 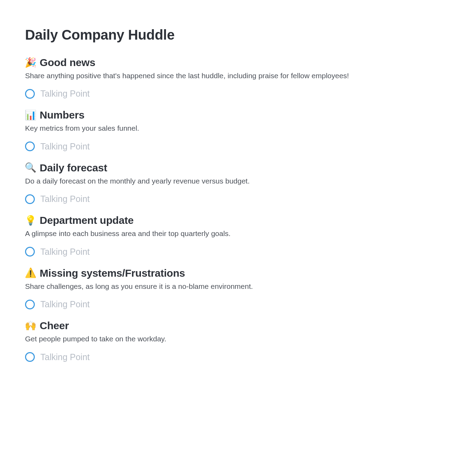 What do you see at coordinates (31, 326) in the screenshot?
I see `raised-hands-icon: 🙌` at bounding box center [31, 326].